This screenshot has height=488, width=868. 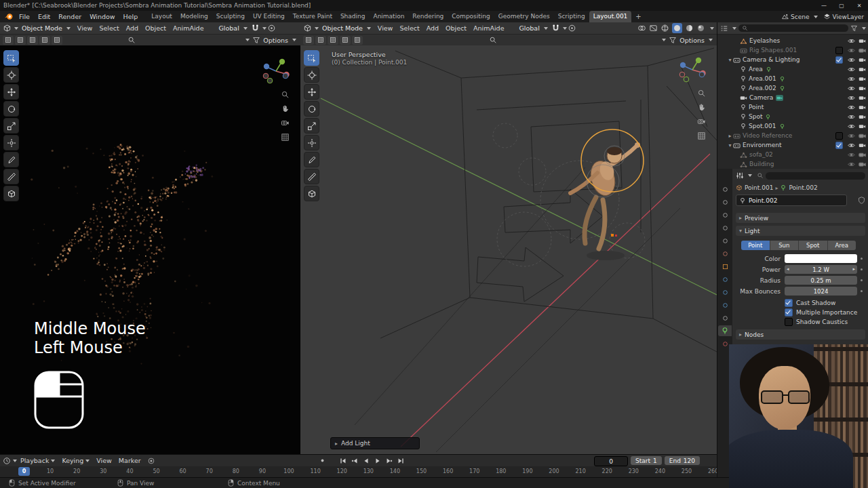 What do you see at coordinates (821, 291) in the screenshot?
I see `max-bounces-field: 1024` at bounding box center [821, 291].